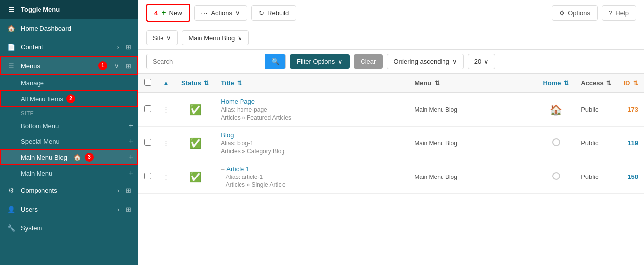  I want to click on toggle-menu-label: Toggle Menu, so click(76, 10).